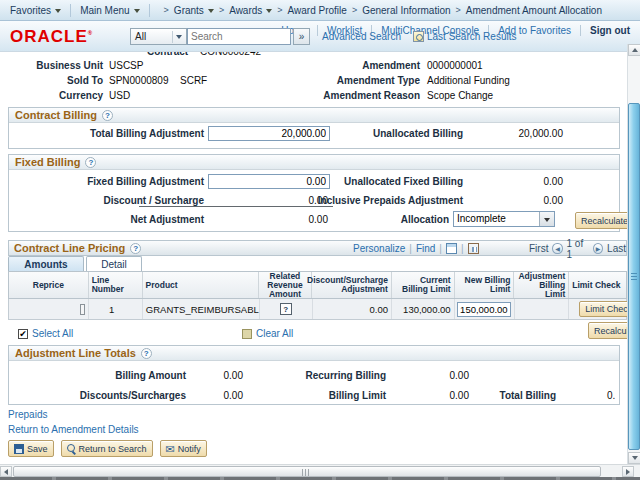  I want to click on column-header-related-revenue-amount: Related Revenue Amount, so click(286, 285).